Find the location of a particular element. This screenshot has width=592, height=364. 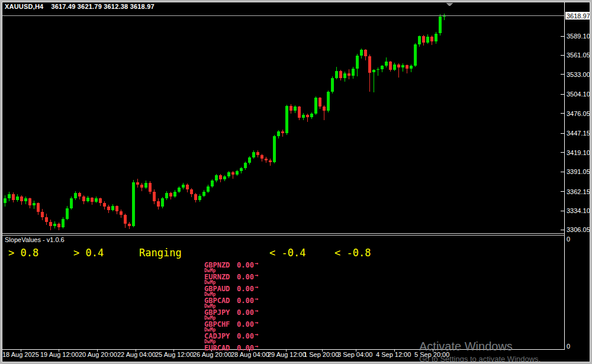

time-axis-label: 25 Aug 12:00 is located at coordinates (174, 355).